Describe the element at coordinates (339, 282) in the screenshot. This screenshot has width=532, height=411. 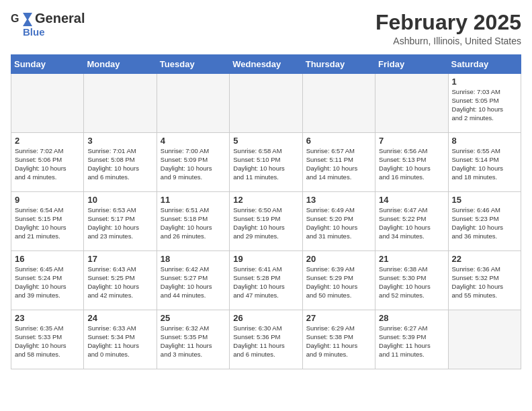
I see `day-info: Sunrise: 6:39 AM Sunset: 5:29 PM Dayligh…` at that location.